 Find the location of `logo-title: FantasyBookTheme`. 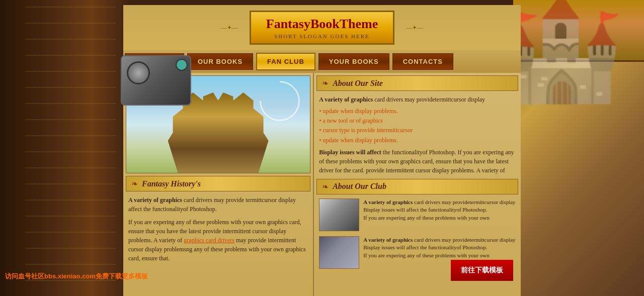

logo-title: FantasyBookTheme is located at coordinates (322, 24).